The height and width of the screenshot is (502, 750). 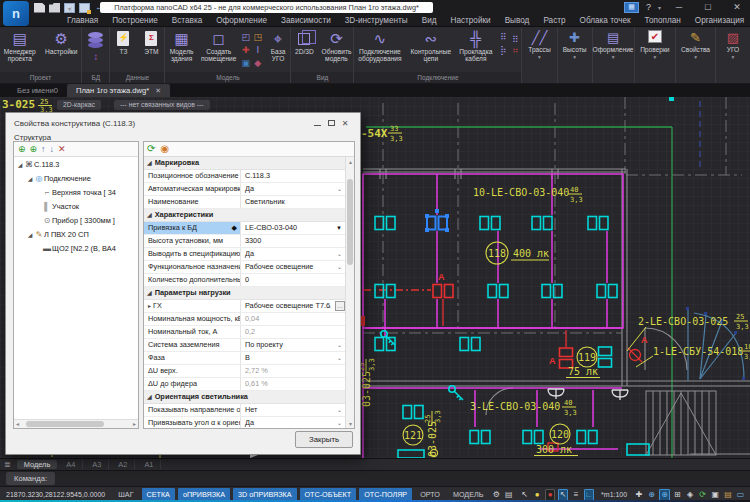 I want to click on connect-equipment-button: ∿ Подключение оборудования, so click(x=380, y=46).